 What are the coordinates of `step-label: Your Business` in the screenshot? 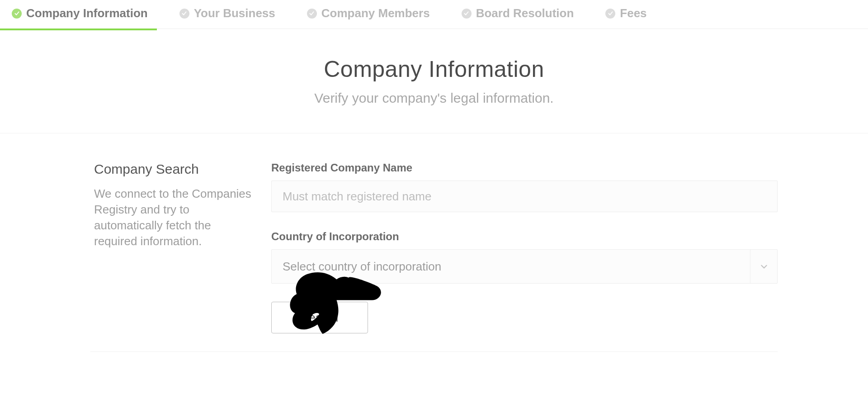 It's located at (235, 14).